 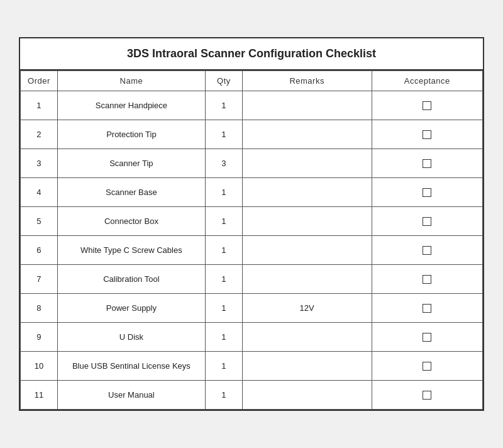 I want to click on cell-name: Blue USB Sentinal License Keys, so click(x=131, y=366).